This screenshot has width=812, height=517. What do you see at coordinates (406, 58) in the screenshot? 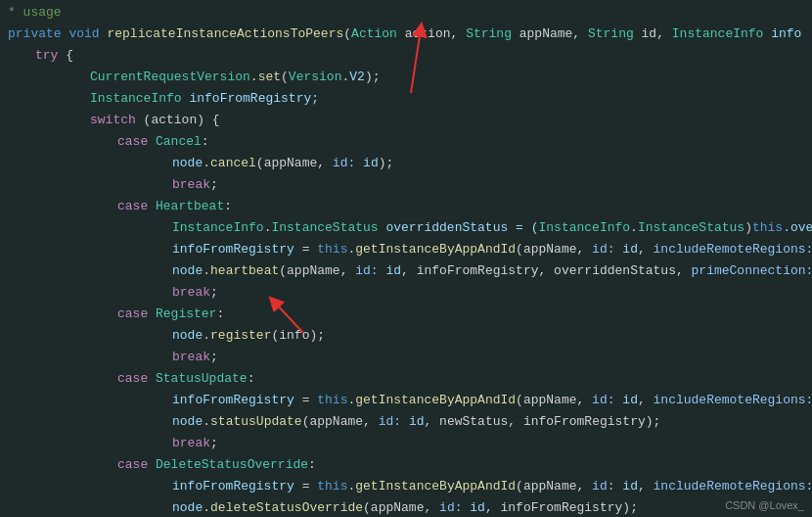
I see `code-line: try {` at bounding box center [406, 58].